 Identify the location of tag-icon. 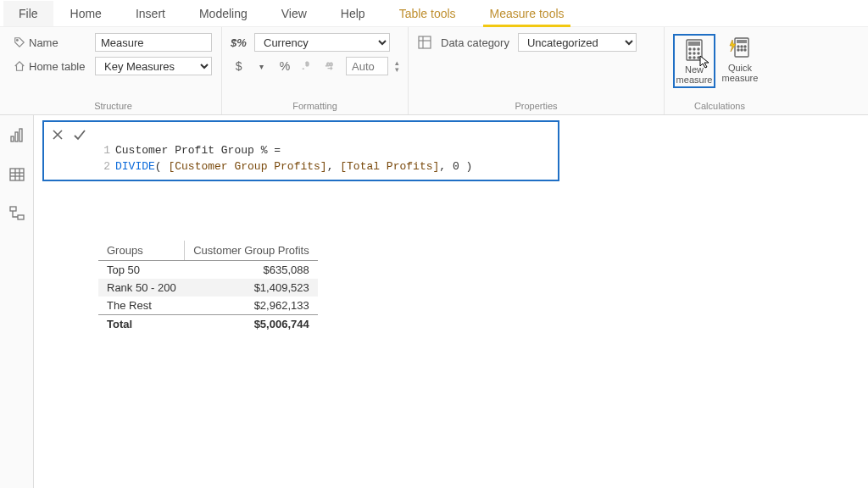
(19, 42).